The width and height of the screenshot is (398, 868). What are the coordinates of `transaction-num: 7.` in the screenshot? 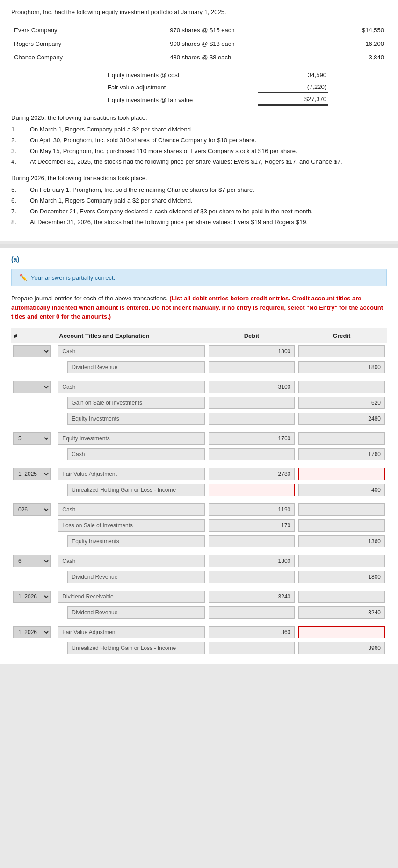 It's located at (21, 212).